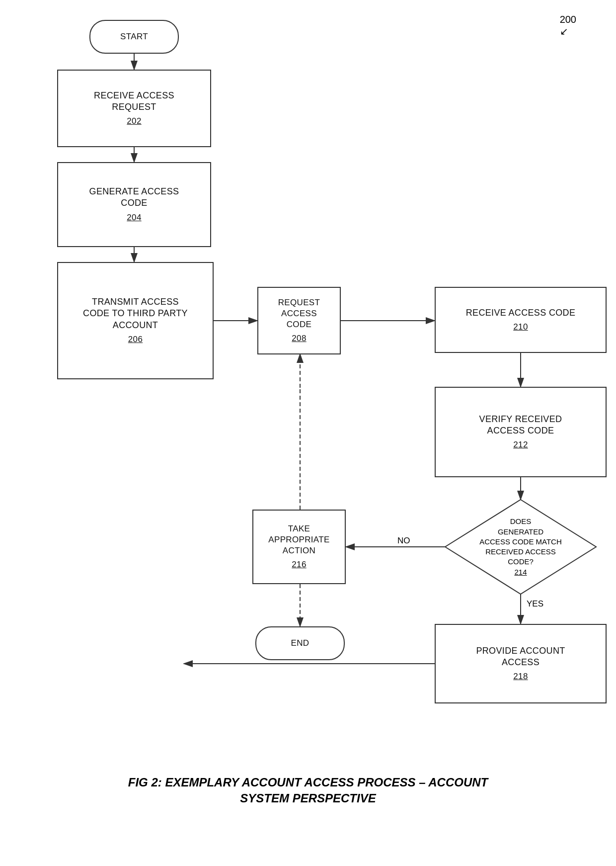 This screenshot has height=866, width=616. Describe the element at coordinates (299, 321) in the screenshot. I see `step-208: REQUEST ACCESSCODE 208` at that location.